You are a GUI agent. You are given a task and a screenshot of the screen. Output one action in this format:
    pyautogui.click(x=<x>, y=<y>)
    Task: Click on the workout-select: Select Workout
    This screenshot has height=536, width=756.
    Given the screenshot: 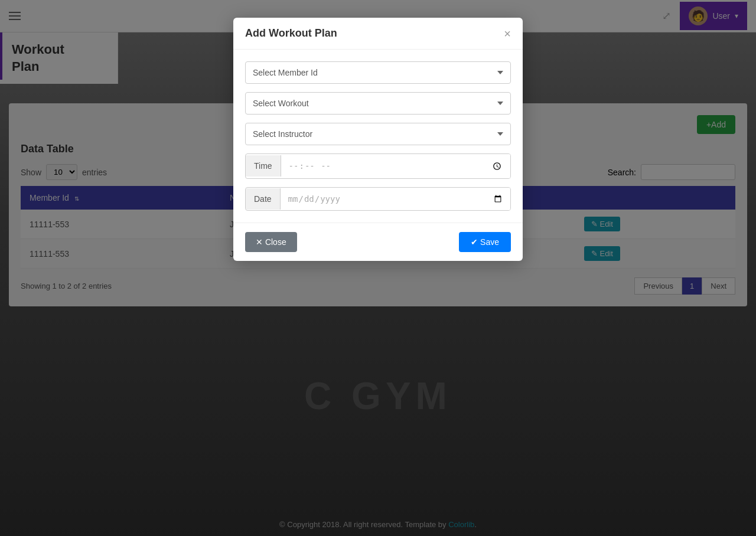 What is the action you would take?
    pyautogui.click(x=378, y=103)
    